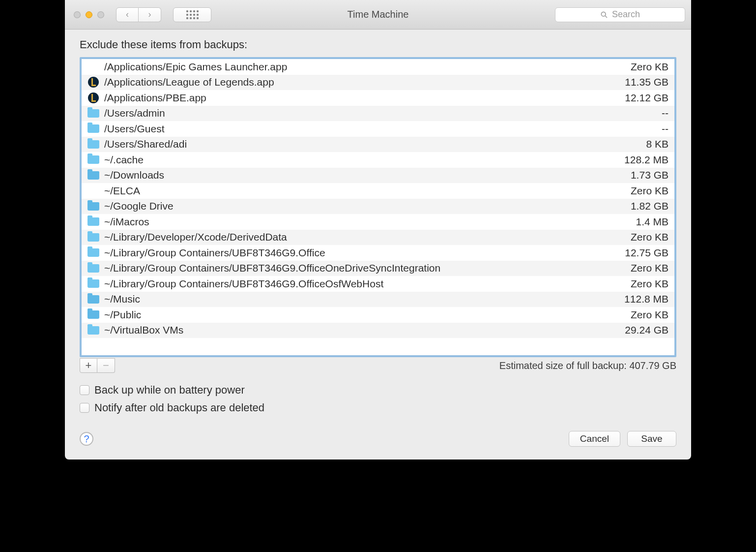 This screenshot has height=552, width=756. Describe the element at coordinates (378, 67) in the screenshot. I see `exclude-row: /Applications/Epic Games Launcher.appZer…` at that location.